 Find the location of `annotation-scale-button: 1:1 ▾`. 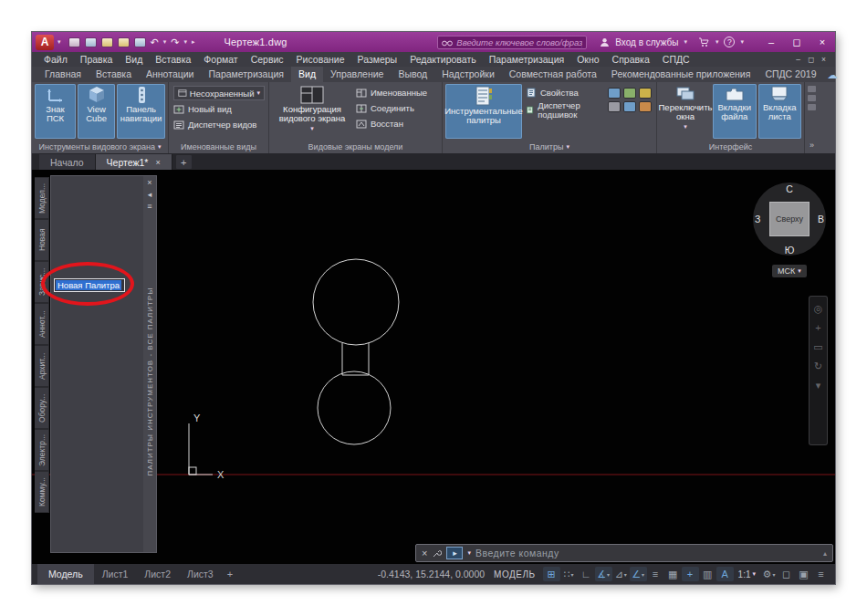

annotation-scale-button: 1:1 ▾ is located at coordinates (747, 575).